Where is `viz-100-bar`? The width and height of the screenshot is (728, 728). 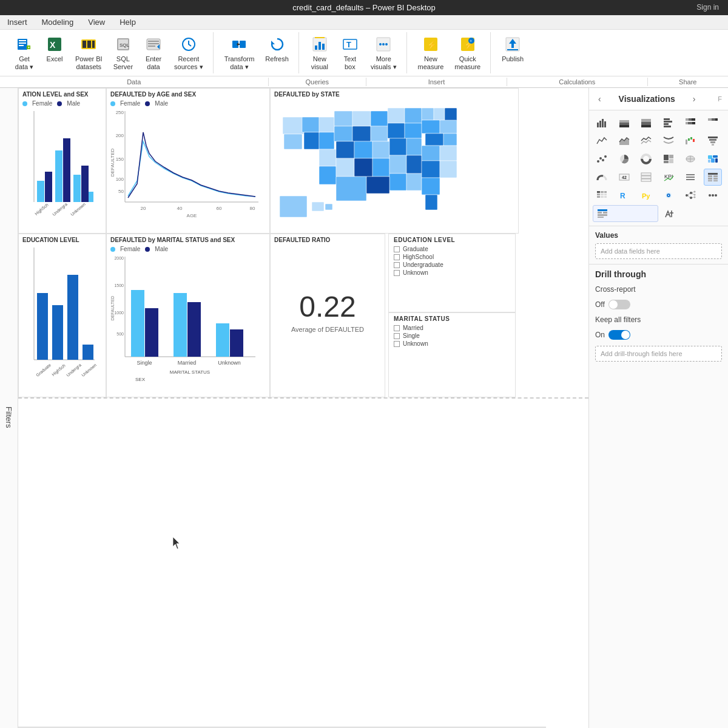 viz-100-bar is located at coordinates (646, 123).